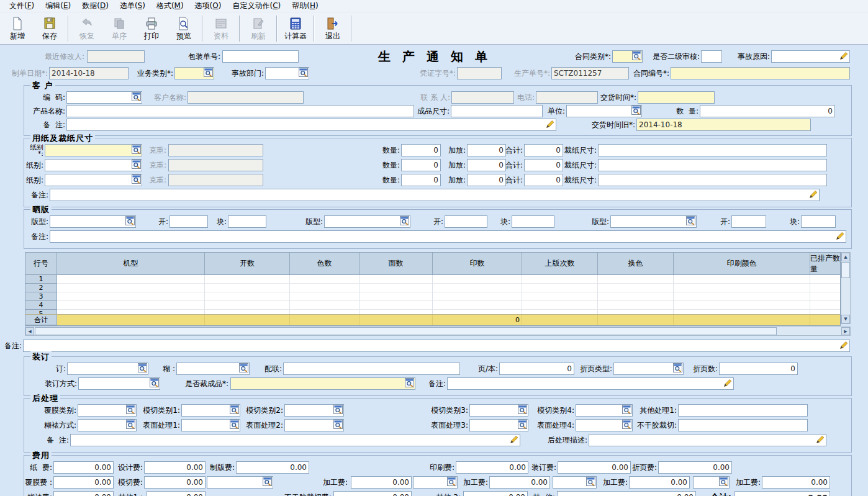  I want to click on plate-type-1-input, so click(88, 222).